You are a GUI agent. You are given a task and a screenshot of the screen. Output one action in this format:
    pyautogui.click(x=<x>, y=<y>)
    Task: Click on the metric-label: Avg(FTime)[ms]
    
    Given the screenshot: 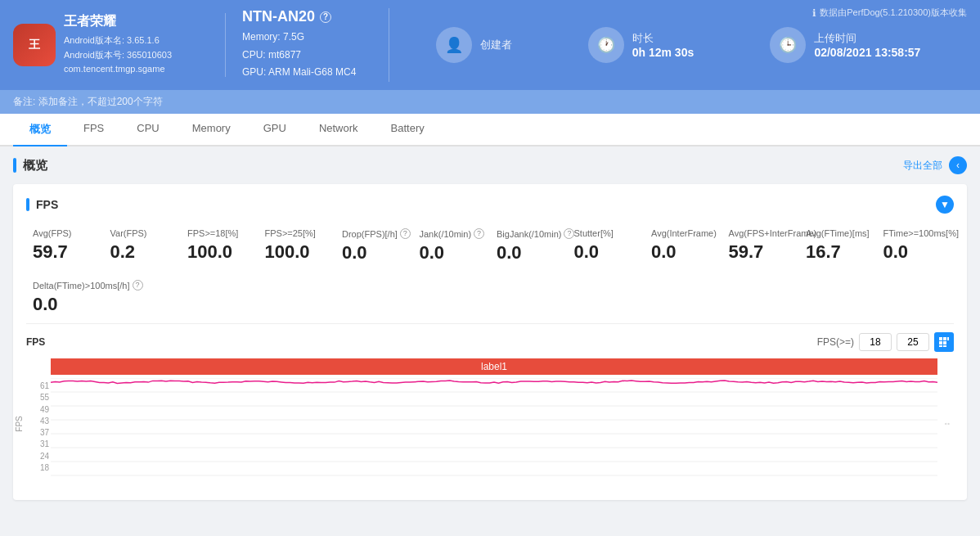 What is the action you would take?
    pyautogui.click(x=838, y=233)
    